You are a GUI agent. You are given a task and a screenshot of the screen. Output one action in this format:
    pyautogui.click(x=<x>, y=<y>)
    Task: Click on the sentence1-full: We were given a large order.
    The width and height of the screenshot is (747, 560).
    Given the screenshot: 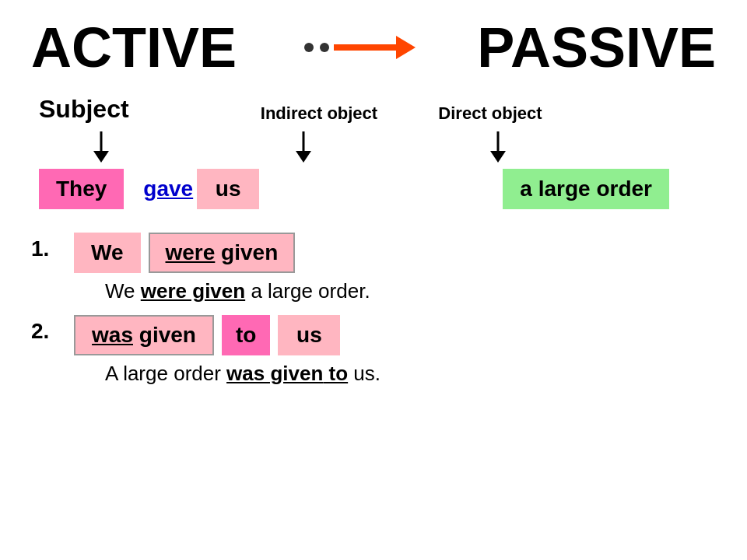 What is the action you would take?
    pyautogui.click(x=411, y=291)
    